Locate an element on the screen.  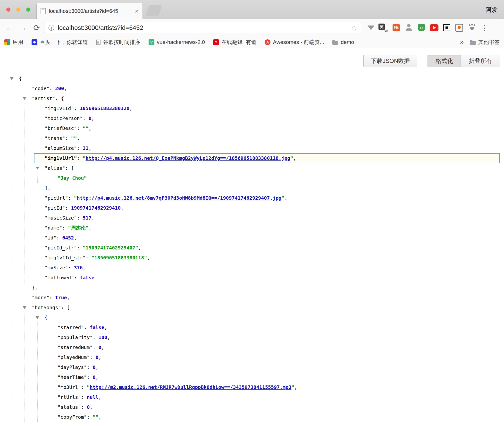
reload-button: ⟳ is located at coordinates (37, 28).